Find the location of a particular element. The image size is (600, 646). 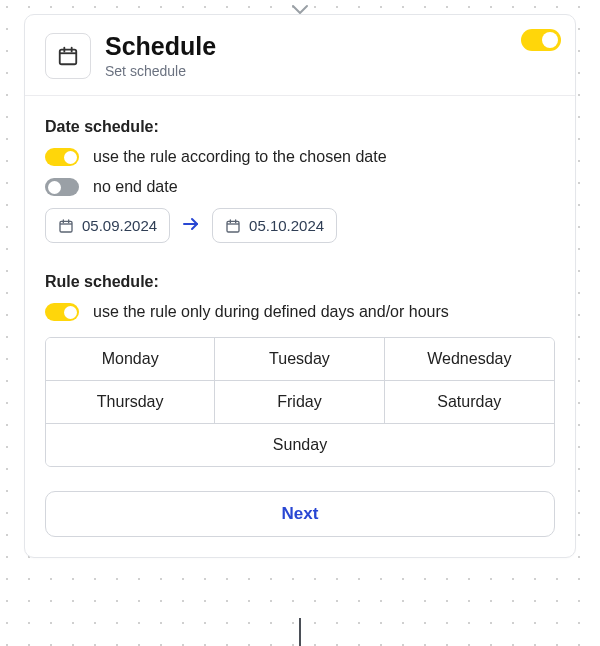

day-tuesday: Tuesday is located at coordinates (300, 360).